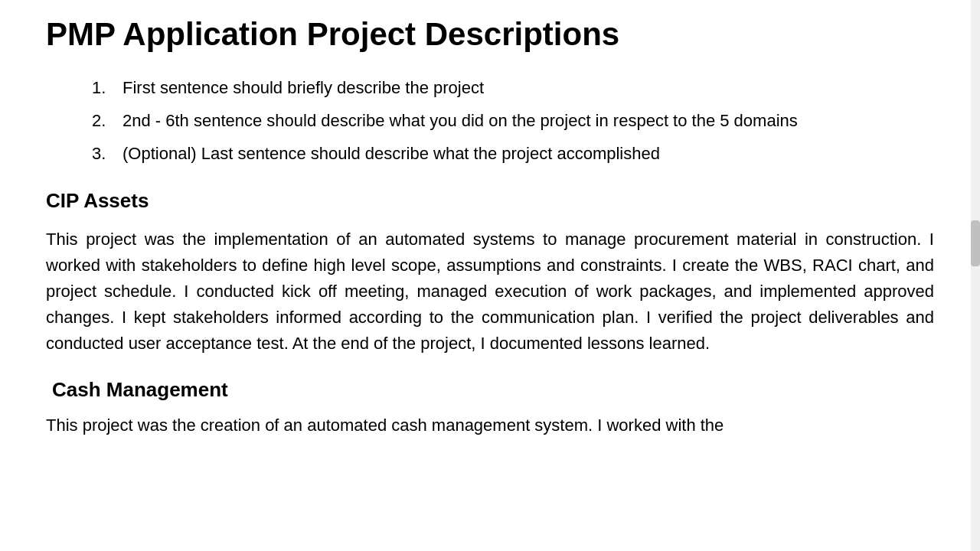 This screenshot has width=980, height=551. Describe the element at coordinates (490, 34) in the screenshot. I see `page-title: PMP Application Project Descriptions` at that location.